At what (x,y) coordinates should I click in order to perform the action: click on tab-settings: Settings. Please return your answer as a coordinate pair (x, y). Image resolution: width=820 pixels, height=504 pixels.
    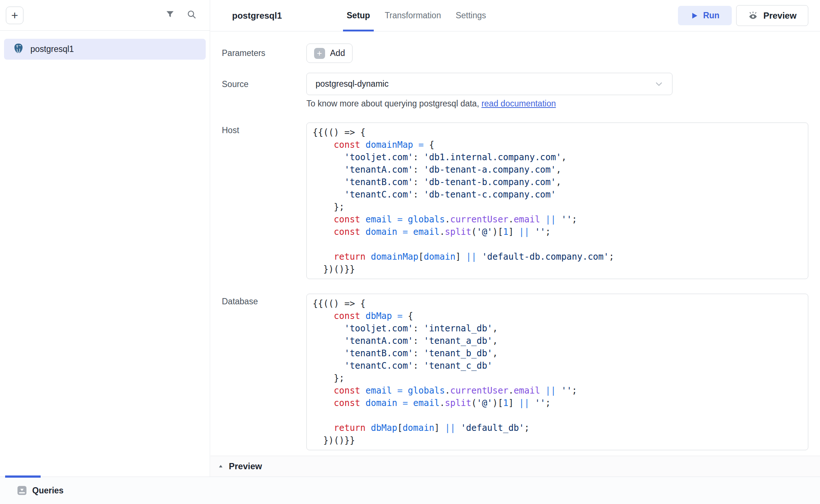
    Looking at the image, I should click on (471, 15).